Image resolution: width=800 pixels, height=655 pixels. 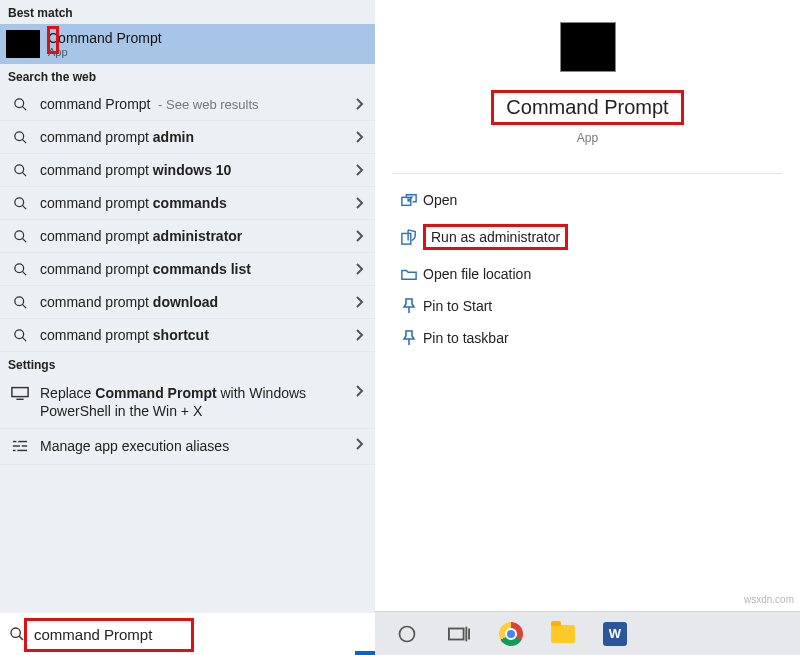 I want to click on best-match-title: Command Prompt, so click(x=105, y=38).